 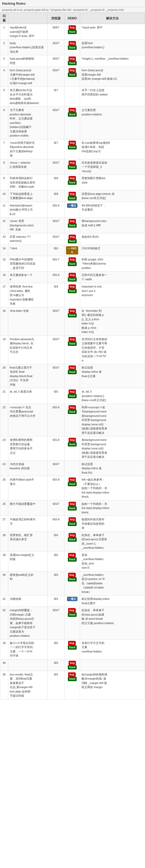 I want to click on cell-num: 20, so click(x=4, y=376).